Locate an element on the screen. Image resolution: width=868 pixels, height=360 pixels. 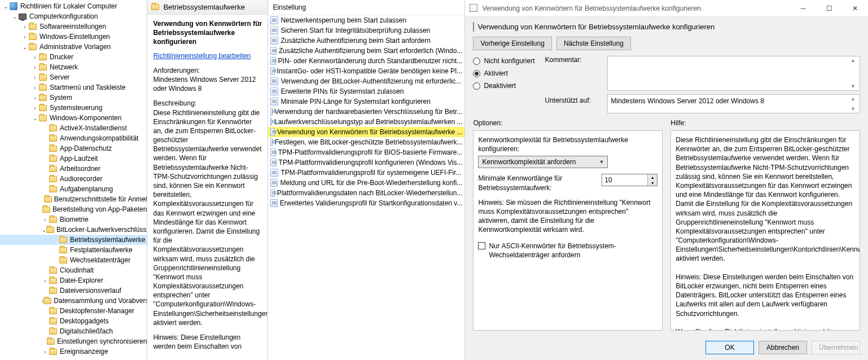
tree-item: ›Datensammlung und Vorabvers is located at coordinates (73, 301).